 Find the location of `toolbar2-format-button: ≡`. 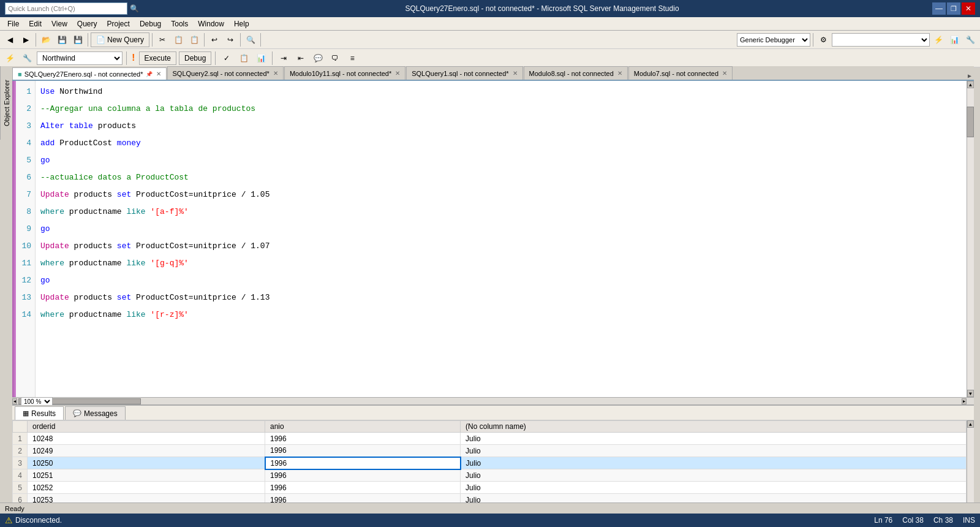

toolbar2-format-button: ≡ is located at coordinates (352, 58).